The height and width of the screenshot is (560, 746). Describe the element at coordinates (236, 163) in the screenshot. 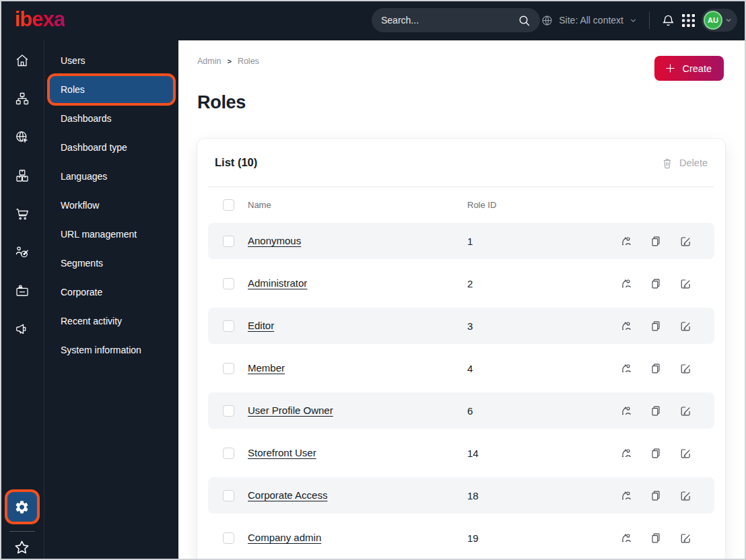

I see `list-title: List (10)` at that location.